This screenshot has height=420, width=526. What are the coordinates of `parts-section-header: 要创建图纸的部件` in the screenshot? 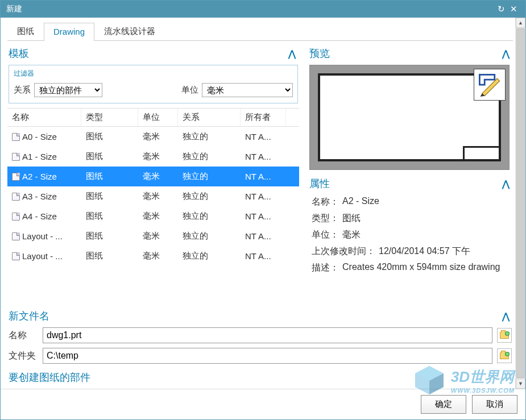 It's located at (260, 375).